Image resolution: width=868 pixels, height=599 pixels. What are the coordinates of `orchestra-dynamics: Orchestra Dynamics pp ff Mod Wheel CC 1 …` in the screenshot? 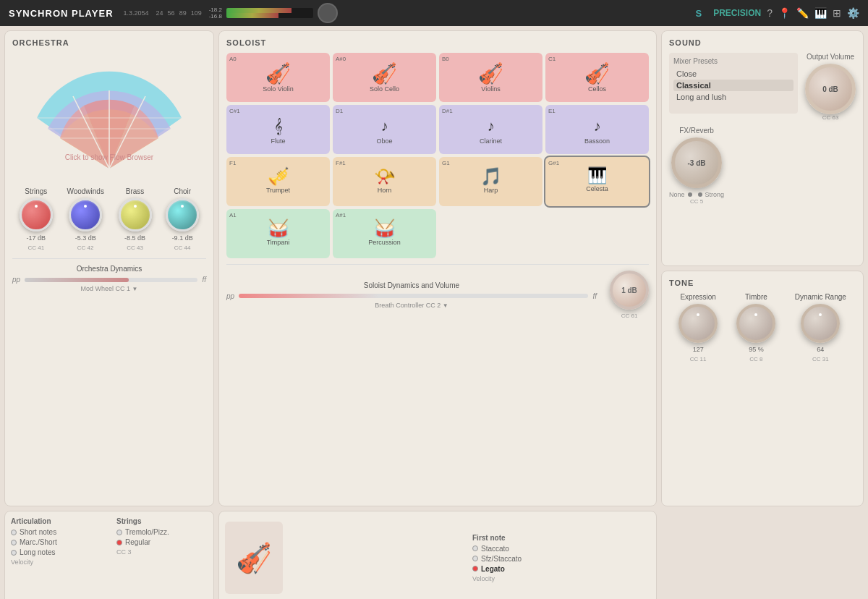 It's located at (109, 275).